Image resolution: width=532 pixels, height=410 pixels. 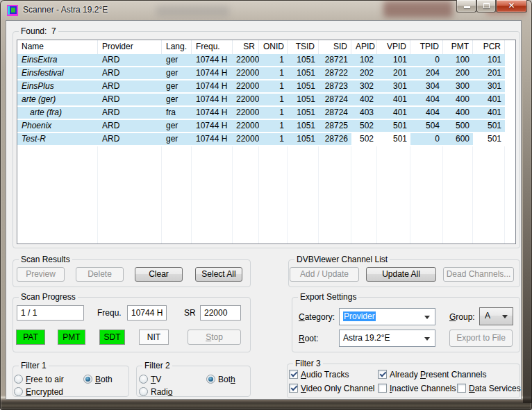 I want to click on close-button: ✕, so click(x=511, y=6).